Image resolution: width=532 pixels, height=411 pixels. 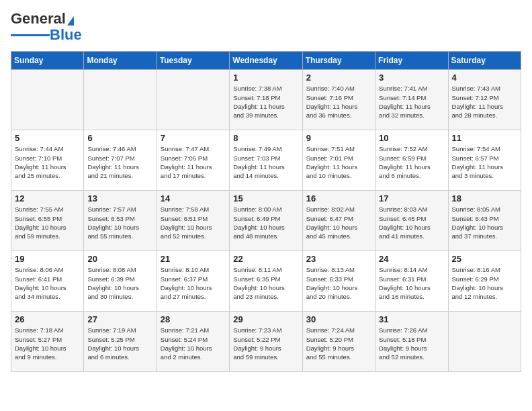 What do you see at coordinates (47, 163) in the screenshot?
I see `day-info: Sunrise: 7:44 AM Sunset: 7:10 PM Dayligh…` at bounding box center [47, 163].